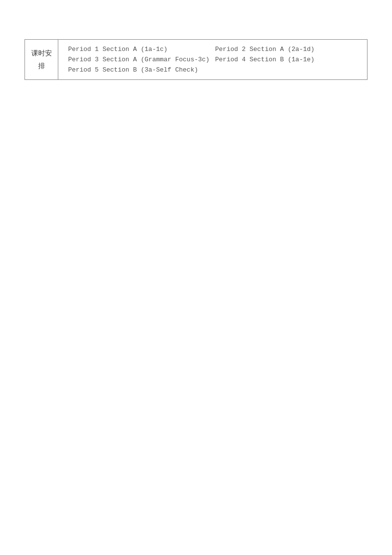 Image resolution: width=392 pixels, height=555 pixels. Describe the element at coordinates (42, 59) in the screenshot. I see `label-text: 课时安 排` at that location.